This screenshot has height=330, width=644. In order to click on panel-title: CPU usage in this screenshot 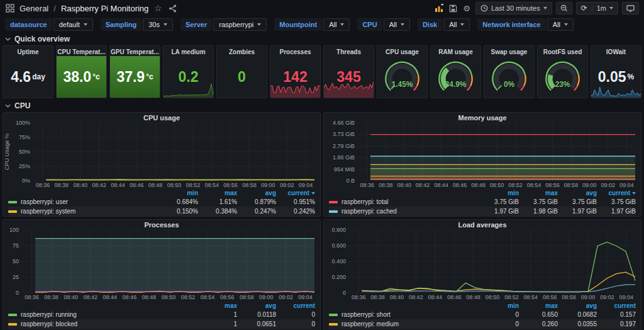, I will do `click(162, 118)`.